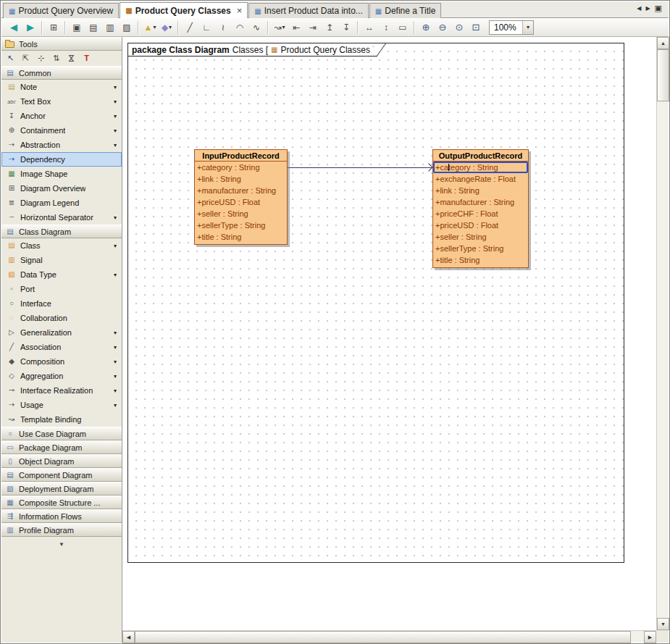 The image size is (670, 644). What do you see at coordinates (62, 43) in the screenshot?
I see `palette-header-tools: Tools` at bounding box center [62, 43].